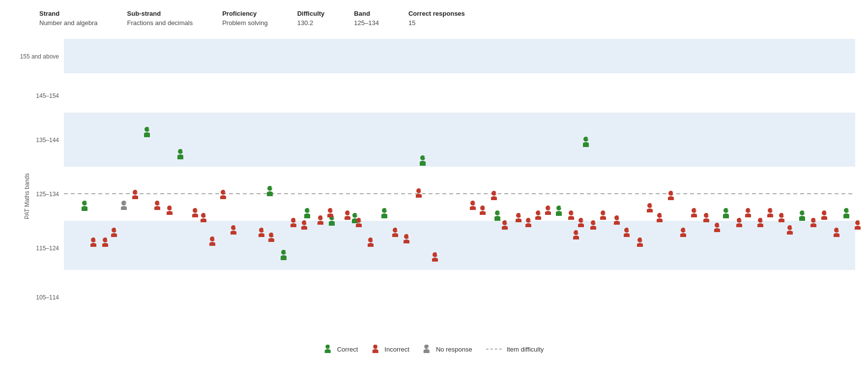 This screenshot has height=385, width=868. What do you see at coordinates (436, 23) in the screenshot?
I see `correct-responses-value: 15` at bounding box center [436, 23].